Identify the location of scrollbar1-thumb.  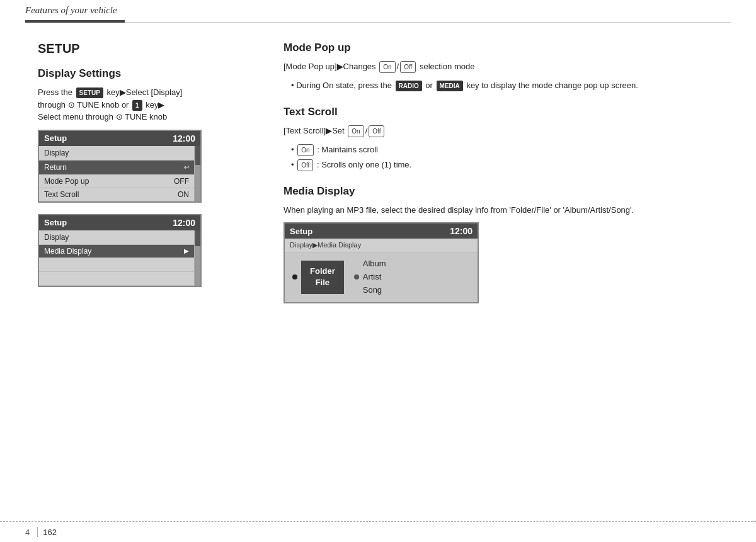
(198, 155).